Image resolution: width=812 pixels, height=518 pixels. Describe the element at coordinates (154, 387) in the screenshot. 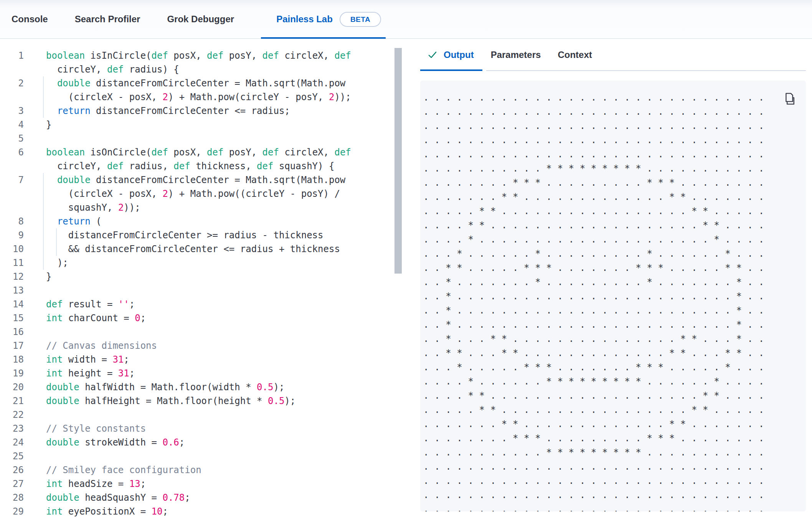

I see `code-line-text: double halfWidth = Math.floor(width * 0.…` at that location.